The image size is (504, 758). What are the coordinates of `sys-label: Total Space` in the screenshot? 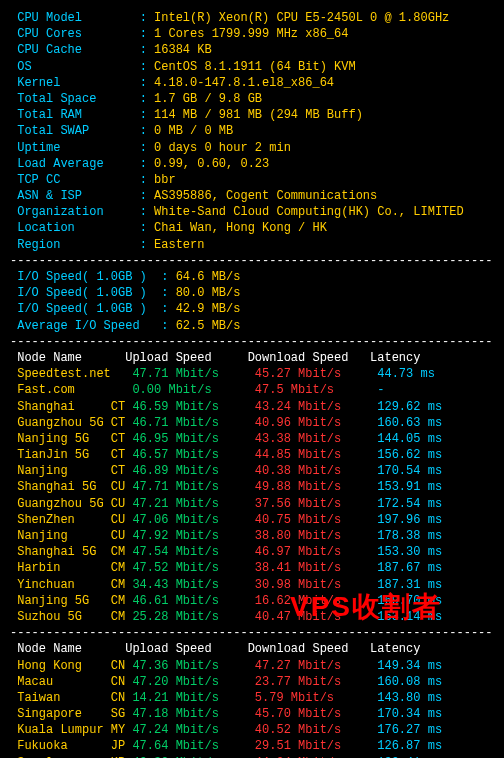 It's located at (75, 99).